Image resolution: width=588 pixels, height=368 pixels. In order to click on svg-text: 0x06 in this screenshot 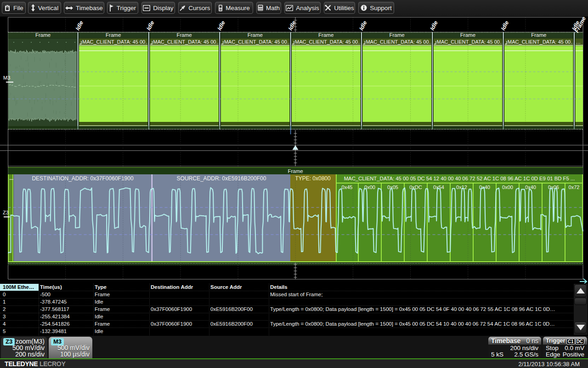, I will do `click(554, 187)`.